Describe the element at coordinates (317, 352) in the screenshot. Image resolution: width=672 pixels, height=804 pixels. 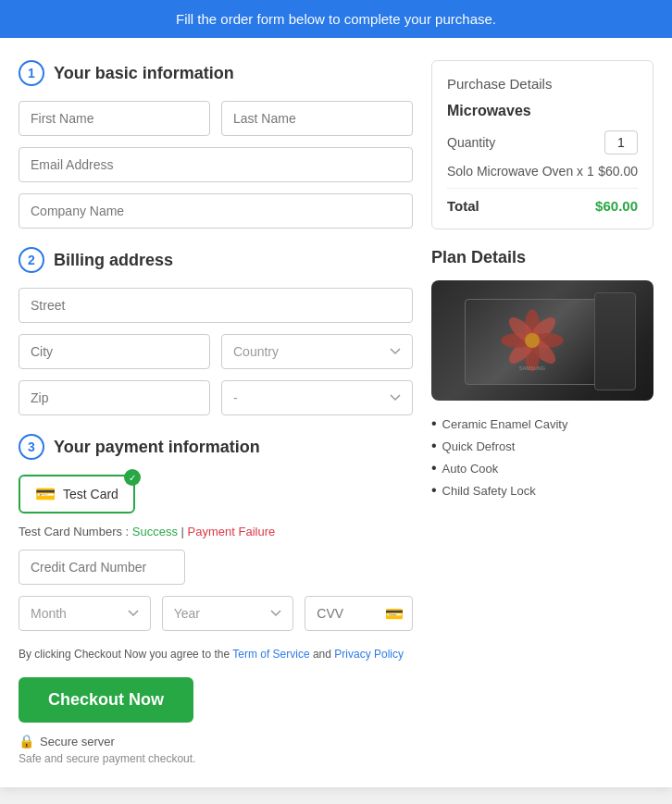
I see `country-select: Country` at that location.